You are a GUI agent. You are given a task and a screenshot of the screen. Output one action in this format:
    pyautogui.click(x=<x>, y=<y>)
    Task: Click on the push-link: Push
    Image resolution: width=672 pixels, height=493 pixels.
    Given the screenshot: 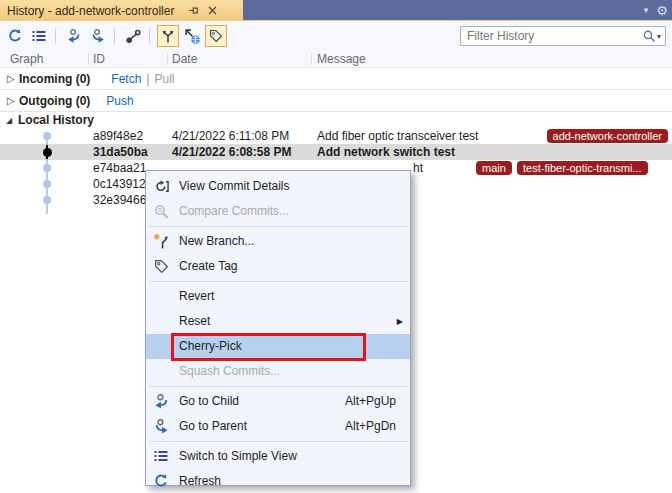 What is the action you would take?
    pyautogui.click(x=120, y=101)
    